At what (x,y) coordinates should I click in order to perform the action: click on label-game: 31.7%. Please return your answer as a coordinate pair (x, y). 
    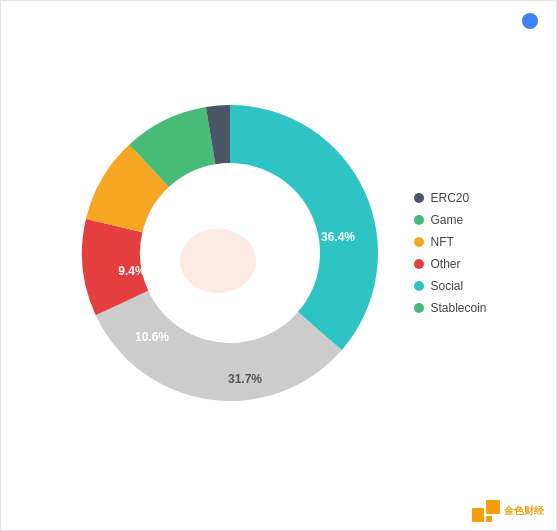
    Looking at the image, I should click on (245, 379).